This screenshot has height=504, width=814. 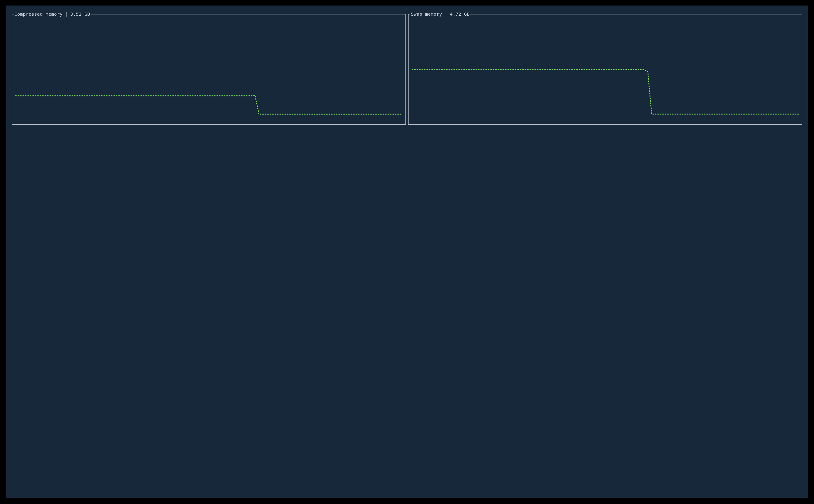 I want to click on panel-swap-memory: Swap memory | 4.72 GB, so click(x=605, y=69).